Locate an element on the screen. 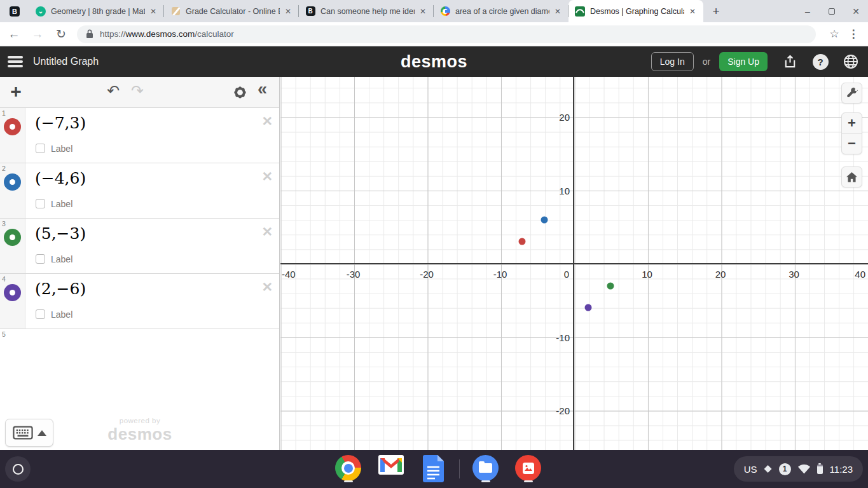 The image size is (868, 488). restore-button is located at coordinates (832, 11).